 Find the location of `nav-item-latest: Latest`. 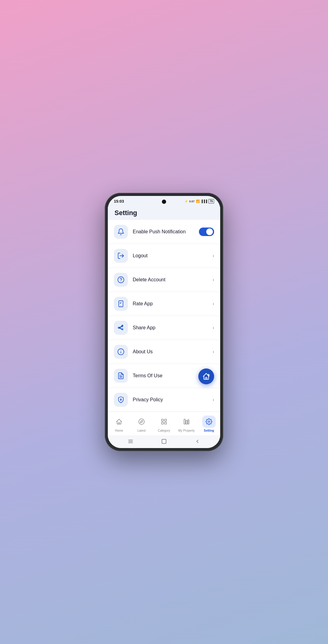

nav-item-latest: Latest is located at coordinates (142, 424).